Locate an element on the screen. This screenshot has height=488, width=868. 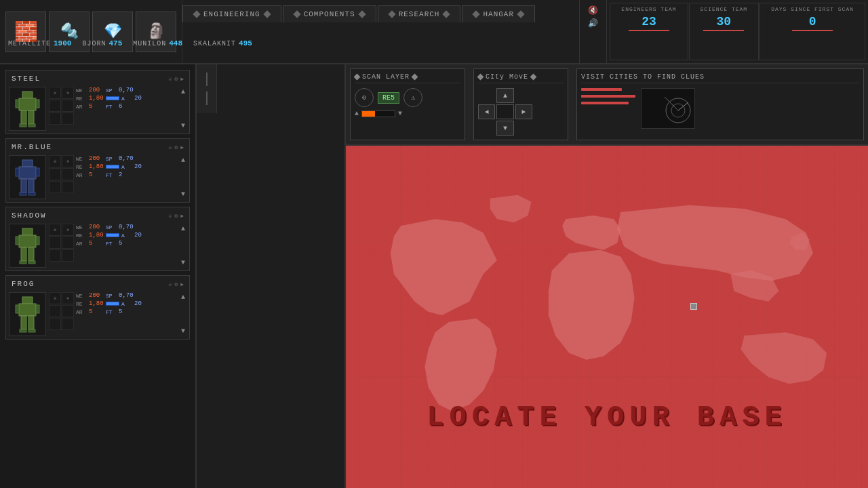
scan-layer-diamond-right is located at coordinates (415, 77).